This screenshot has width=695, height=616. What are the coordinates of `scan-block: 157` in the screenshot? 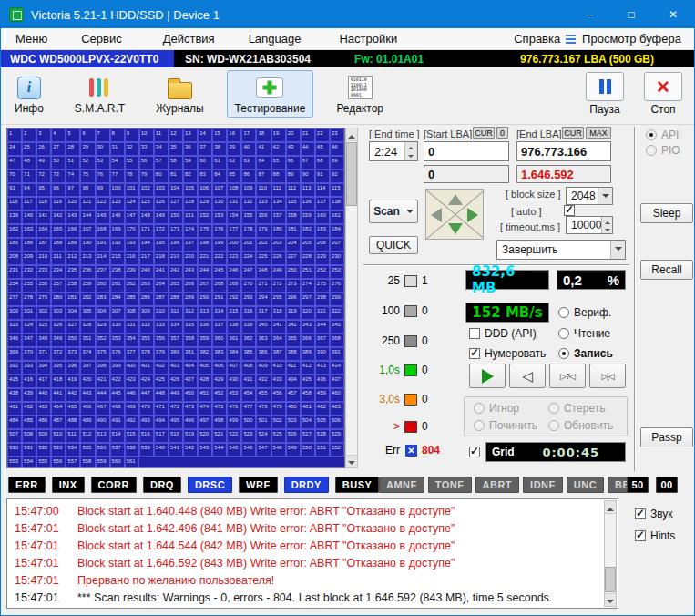 It's located at (279, 217).